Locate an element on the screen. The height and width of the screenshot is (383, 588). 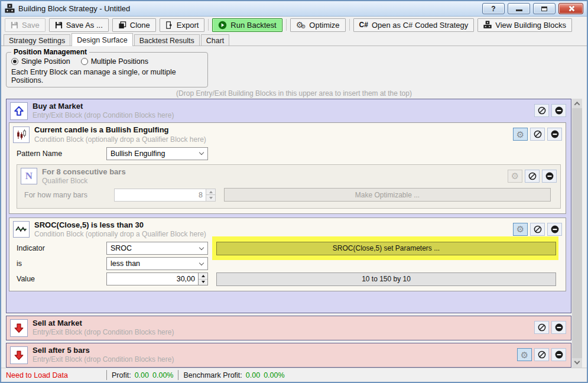
clone-button: Clone is located at coordinates (134, 25).